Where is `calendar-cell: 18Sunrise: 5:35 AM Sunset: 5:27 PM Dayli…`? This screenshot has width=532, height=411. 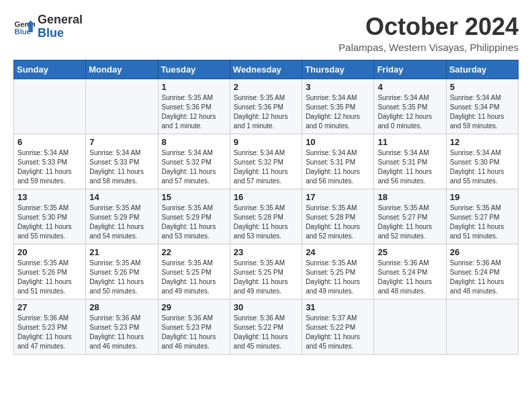
calendar-cell: 18Sunrise: 5:35 AM Sunset: 5:27 PM Dayli… is located at coordinates (410, 216).